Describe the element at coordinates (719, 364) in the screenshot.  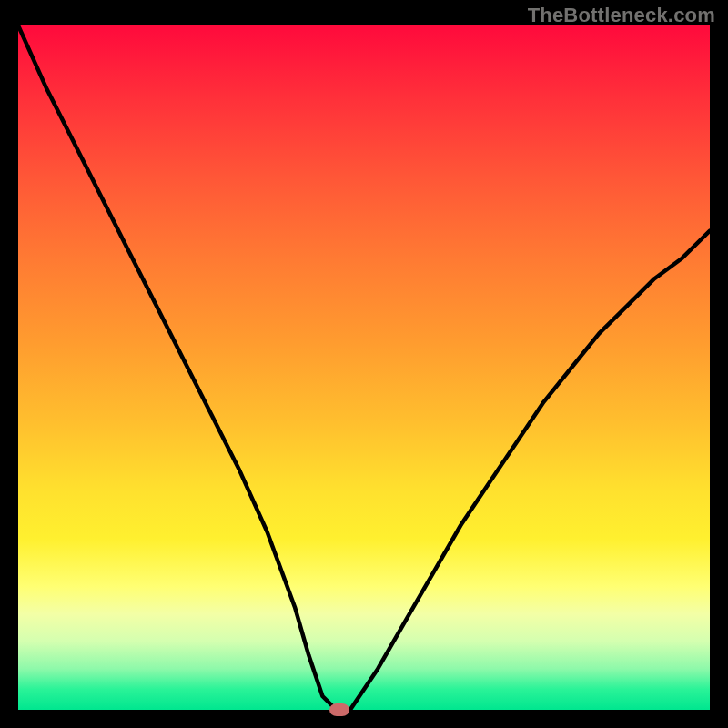
I see `frame-border-right` at that location.